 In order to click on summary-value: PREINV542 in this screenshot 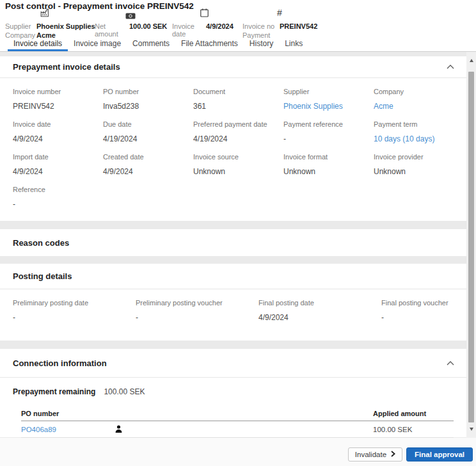, I will do `click(298, 26)`.